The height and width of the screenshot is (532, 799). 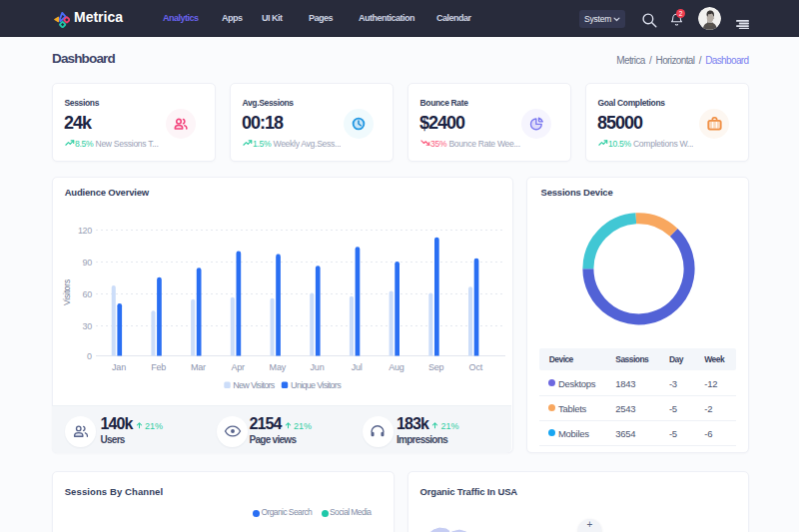 What do you see at coordinates (238, 367) in the screenshot?
I see `svg-text: Apr` at bounding box center [238, 367].